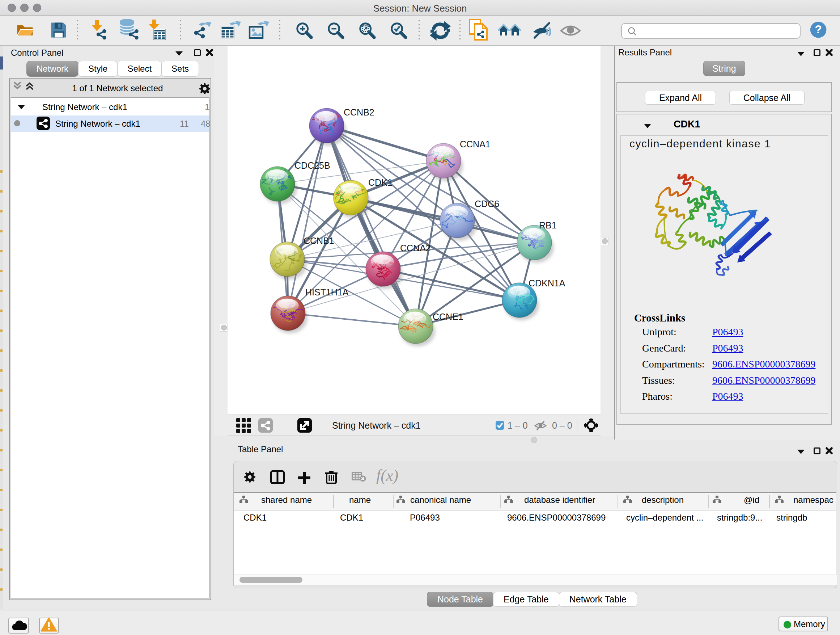  Describe the element at coordinates (475, 144) in the screenshot. I see `svg-text: CCNA1` at that location.